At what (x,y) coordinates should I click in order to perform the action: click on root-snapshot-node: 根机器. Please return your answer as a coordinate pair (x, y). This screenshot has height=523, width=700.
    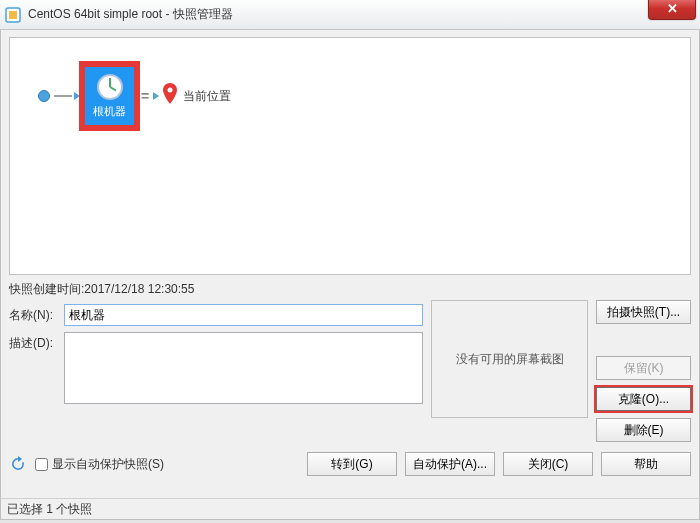
    Looking at the image, I should click on (110, 96).